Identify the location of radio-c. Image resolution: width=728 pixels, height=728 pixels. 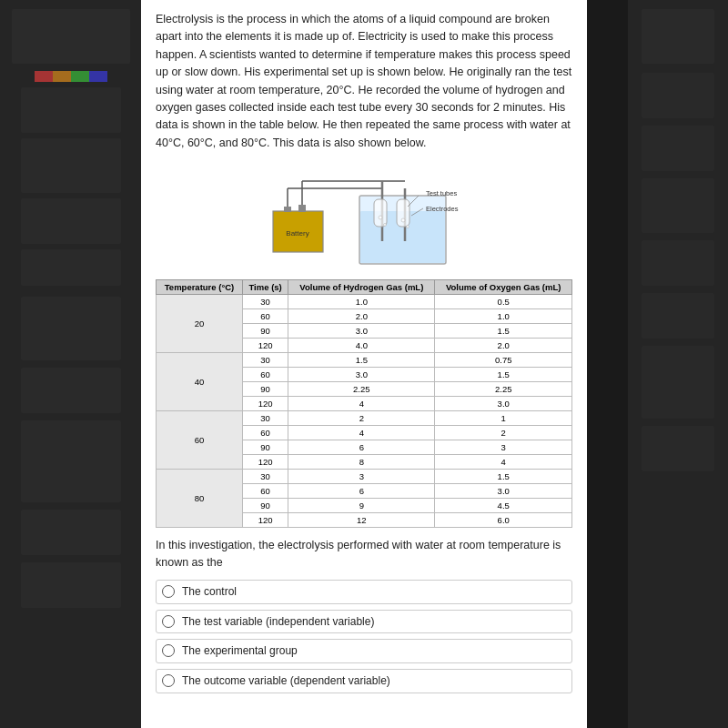
(168, 651).